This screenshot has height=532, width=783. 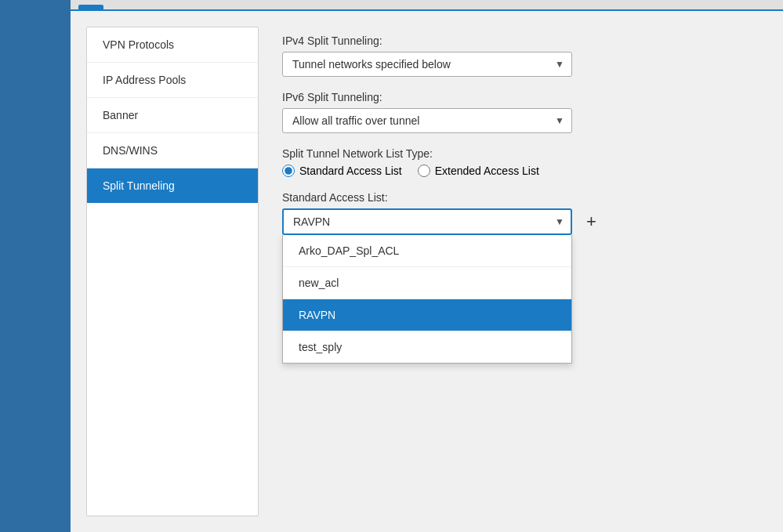 I want to click on radio-standard-label: Standard Access List, so click(x=351, y=171).